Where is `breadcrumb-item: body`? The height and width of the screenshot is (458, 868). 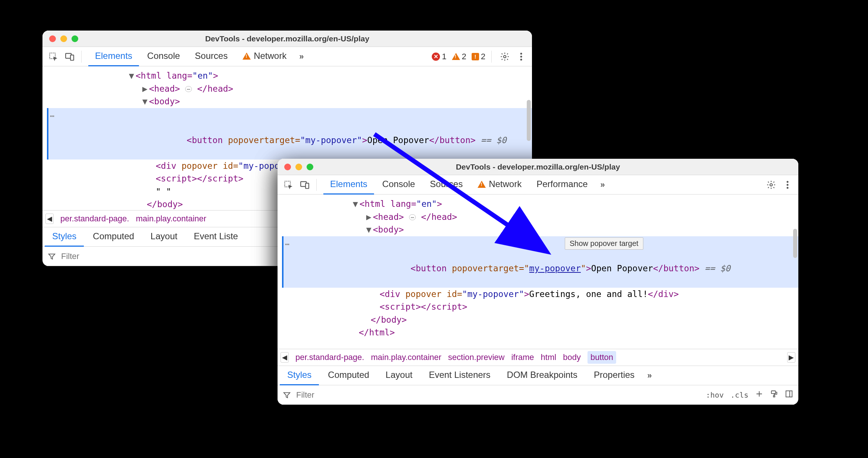 breadcrumb-item: body is located at coordinates (572, 357).